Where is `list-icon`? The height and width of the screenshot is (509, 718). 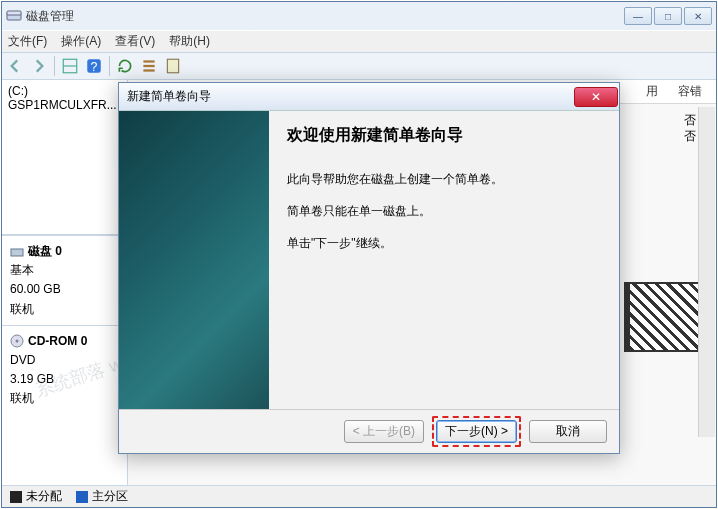
list-icon is located at coordinates (149, 66).